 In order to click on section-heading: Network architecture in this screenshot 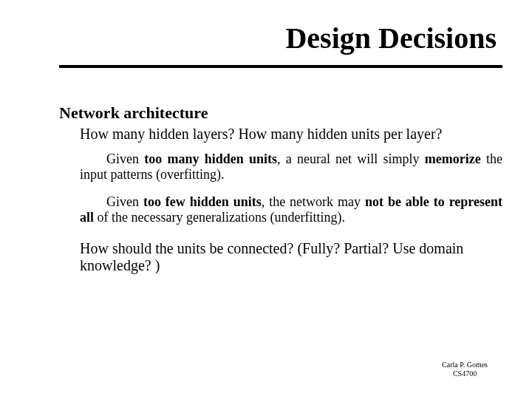, I will do `click(281, 113)`.